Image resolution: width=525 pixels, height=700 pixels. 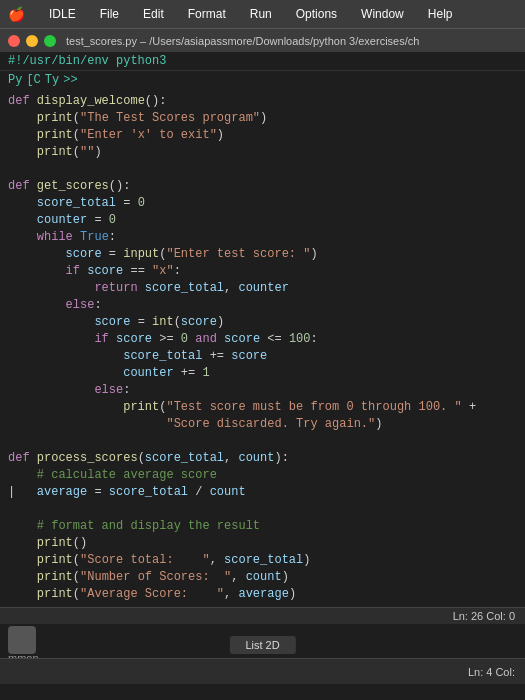 I want to click on prompt-ty: Ty, so click(x=52, y=80).